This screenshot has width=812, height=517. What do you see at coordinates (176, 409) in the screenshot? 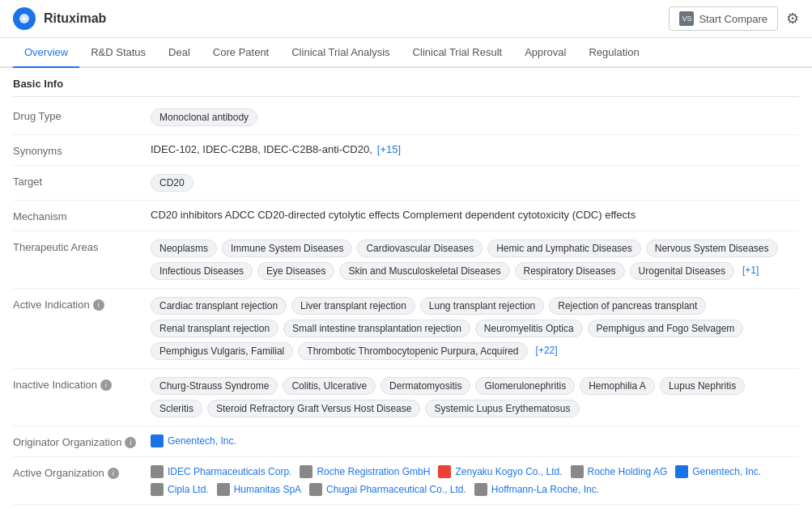
I see `ii-tag-scleritis: Scleritis` at bounding box center [176, 409].